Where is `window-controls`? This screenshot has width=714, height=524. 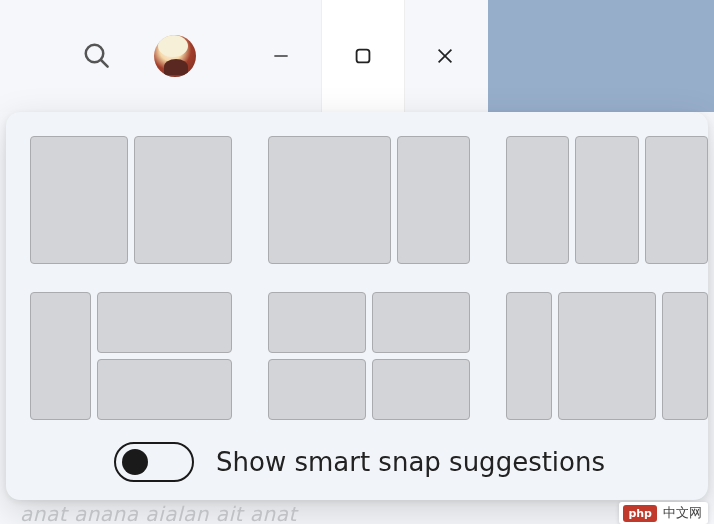 window-controls is located at coordinates (363, 56).